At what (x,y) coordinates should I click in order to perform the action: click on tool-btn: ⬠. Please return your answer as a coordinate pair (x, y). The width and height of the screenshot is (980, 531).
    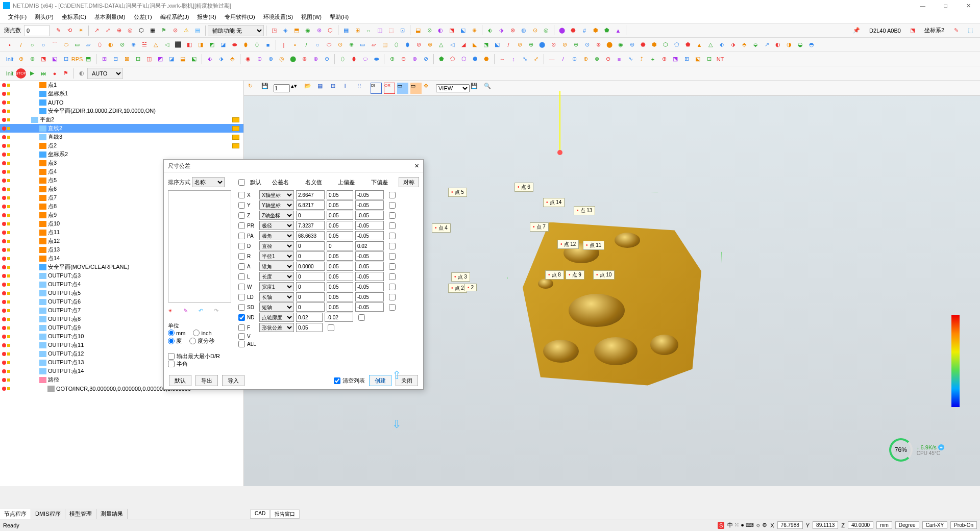
    Looking at the image, I should click on (453, 59).